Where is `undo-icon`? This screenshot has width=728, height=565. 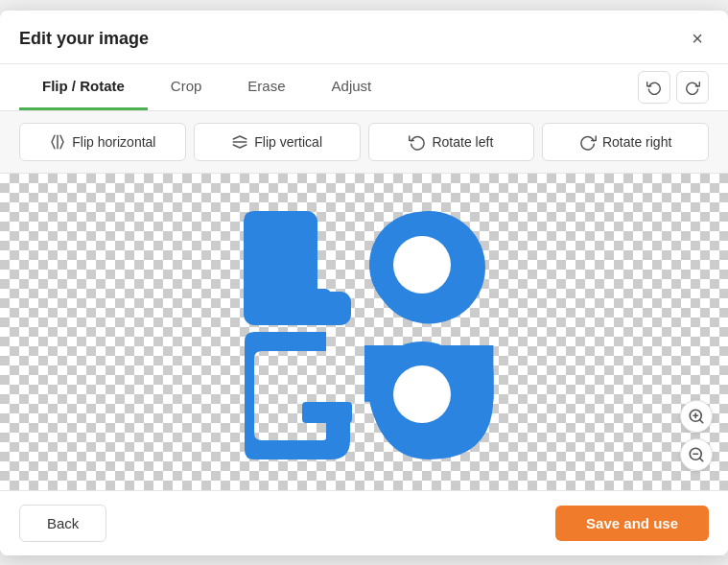
undo-icon is located at coordinates (654, 87).